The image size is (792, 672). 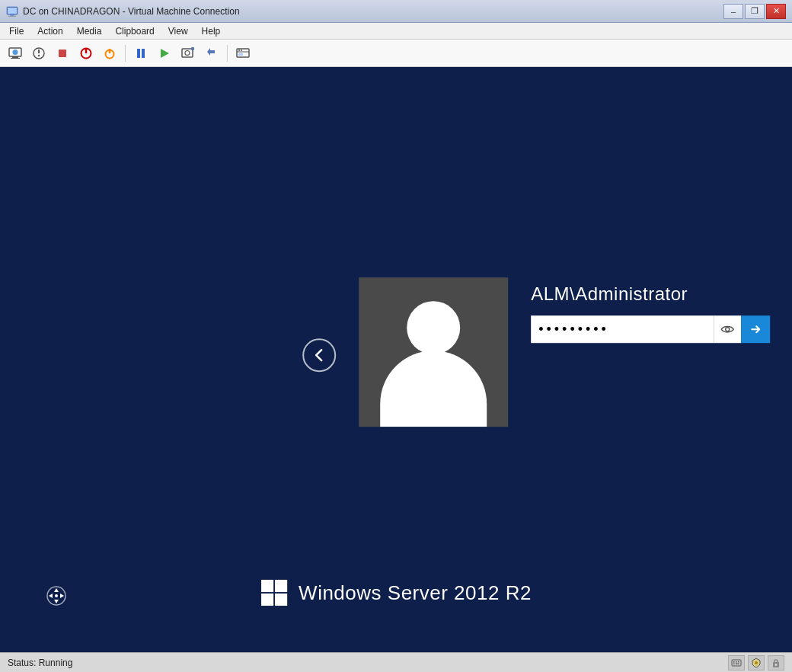 I want to click on toolbar, so click(x=396, y=53).